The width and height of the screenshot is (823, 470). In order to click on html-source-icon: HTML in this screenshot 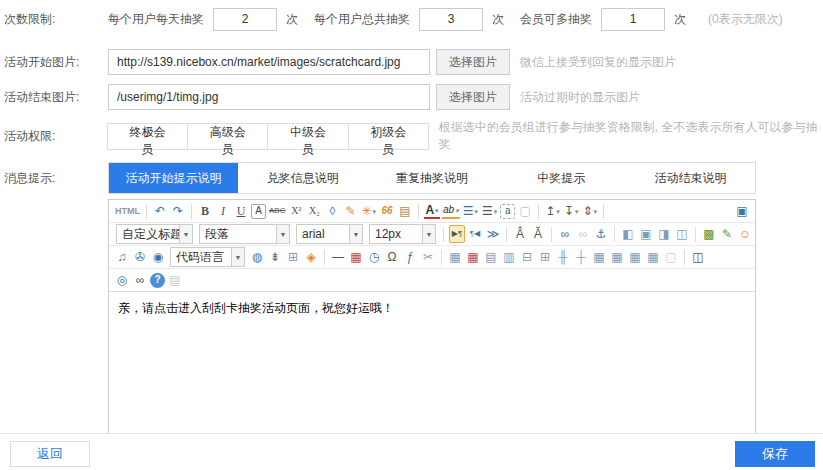, I will do `click(128, 211)`.